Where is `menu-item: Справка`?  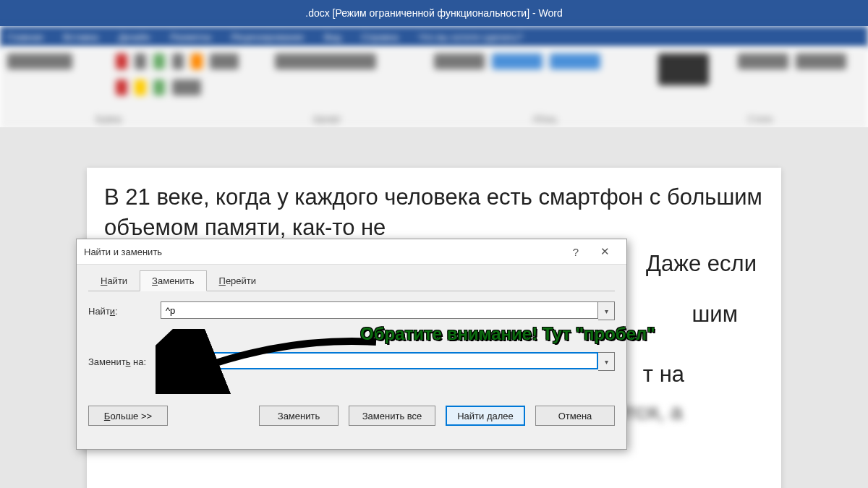
menu-item: Справка is located at coordinates (380, 38).